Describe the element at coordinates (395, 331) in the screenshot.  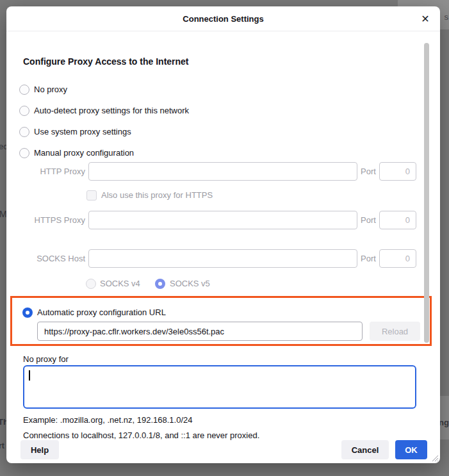
I see `reload-button: Reload` at that location.